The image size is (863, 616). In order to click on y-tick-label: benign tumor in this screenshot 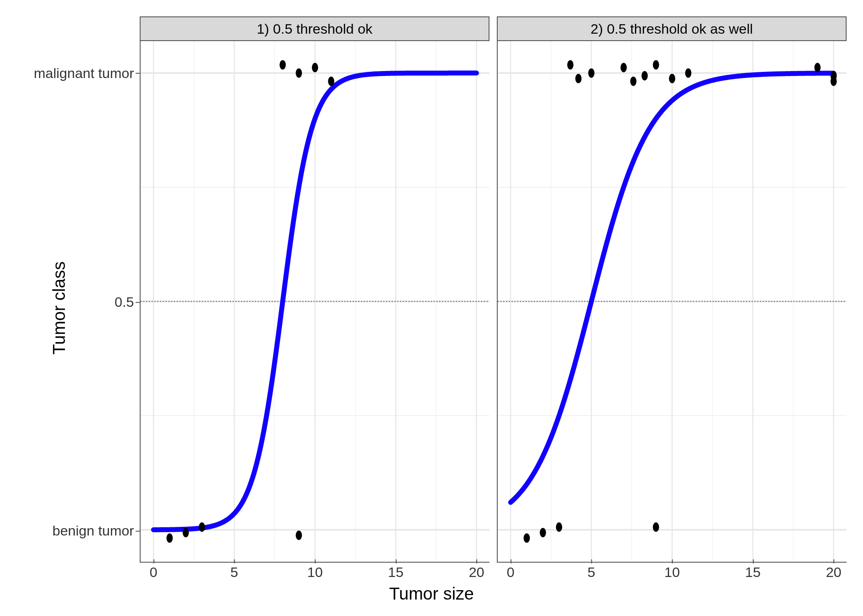, I will do `click(93, 531)`.